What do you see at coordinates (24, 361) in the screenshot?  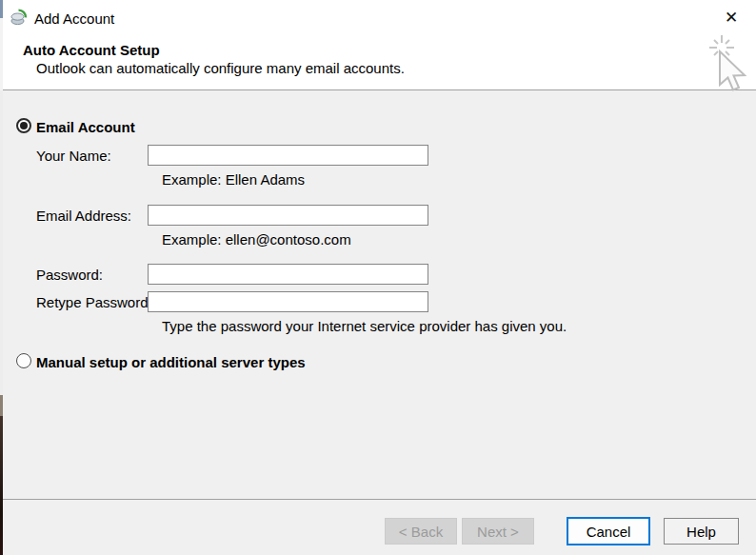 I see `manual-setup-radio` at bounding box center [24, 361].